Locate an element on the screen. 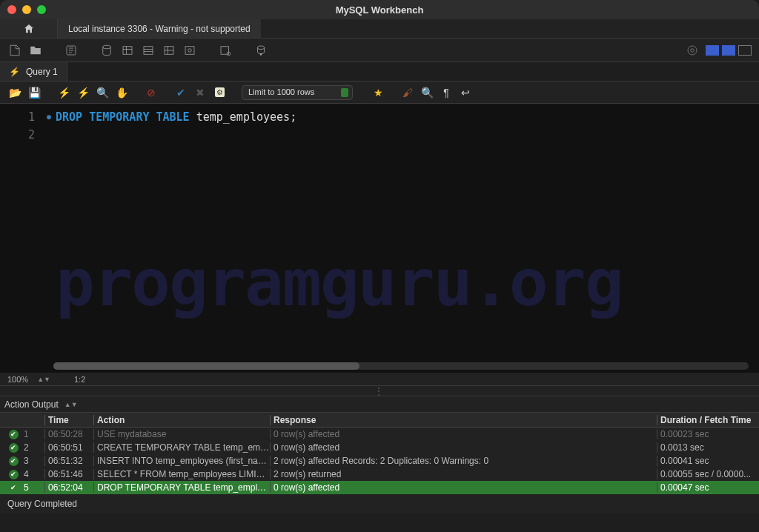  create-view-button is located at coordinates (148, 50).